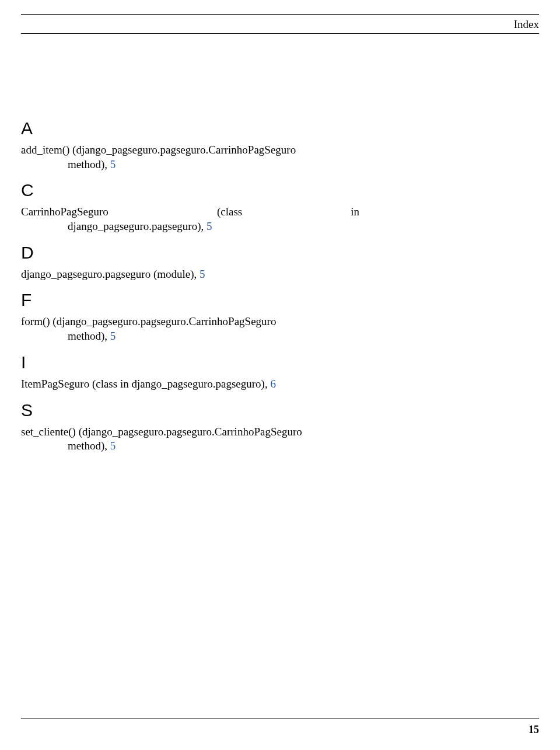  I want to click on index-entry: set_cliente() (django_pagseguro.pagsegur…, so click(190, 439).